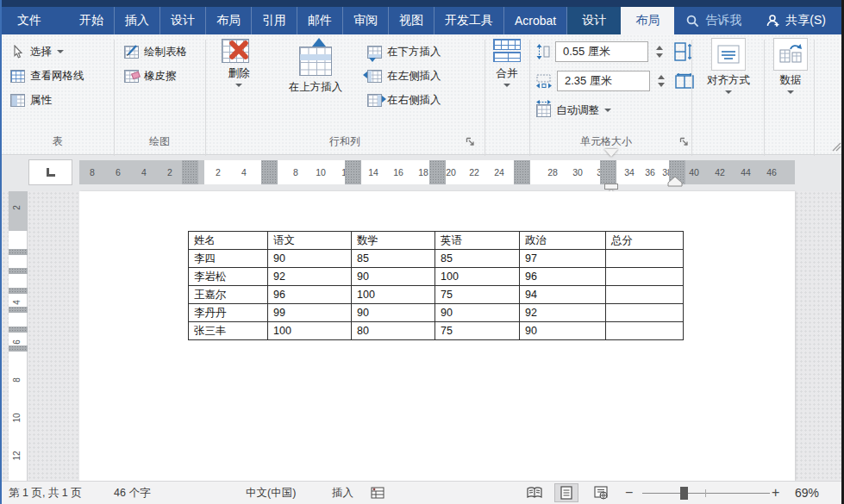 This screenshot has width=844, height=504. What do you see at coordinates (685, 142) in the screenshot?
I see `dialog-launcher-icon` at bounding box center [685, 142].